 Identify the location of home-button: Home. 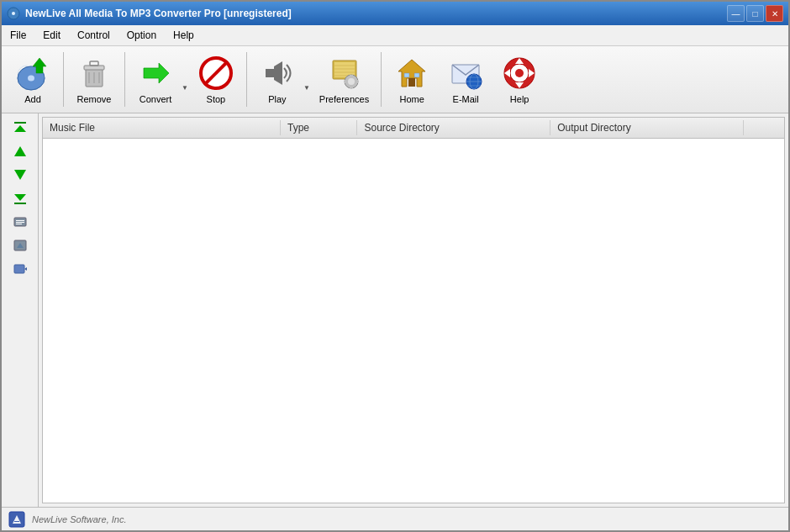
(412, 79).